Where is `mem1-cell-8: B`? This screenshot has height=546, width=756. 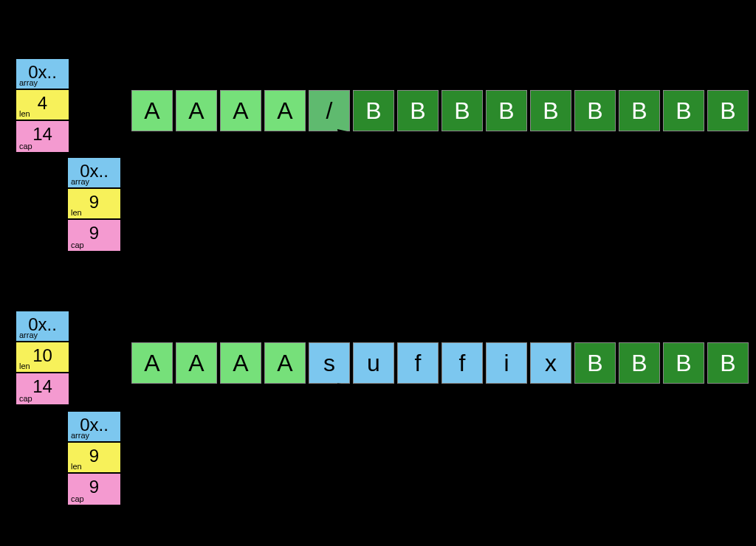 mem1-cell-8: B is located at coordinates (506, 111).